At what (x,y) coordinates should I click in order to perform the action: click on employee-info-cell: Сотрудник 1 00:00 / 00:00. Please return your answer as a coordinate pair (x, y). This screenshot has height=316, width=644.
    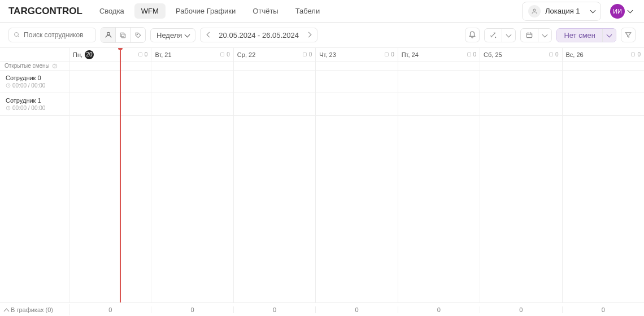
    Looking at the image, I should click on (35, 104).